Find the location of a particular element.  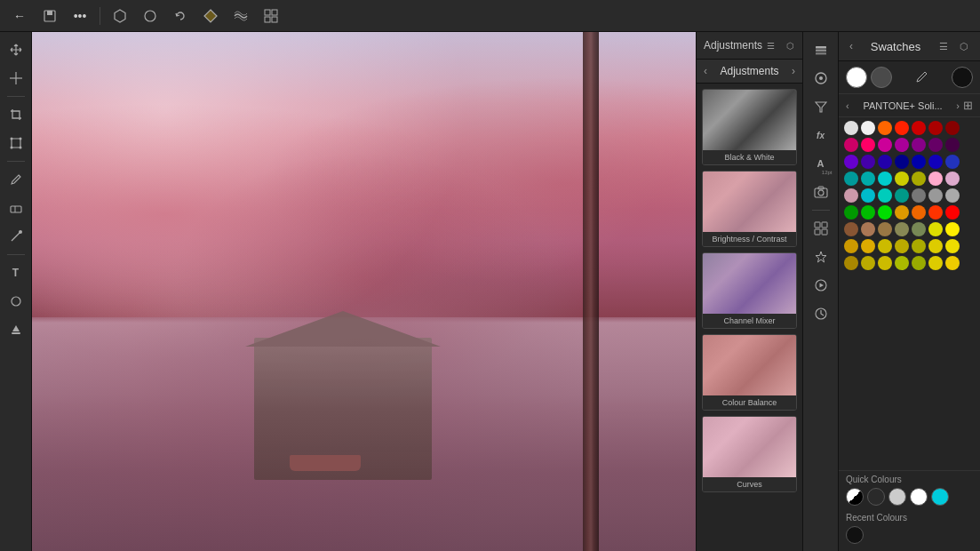

swatch-orange is located at coordinates (885, 128).